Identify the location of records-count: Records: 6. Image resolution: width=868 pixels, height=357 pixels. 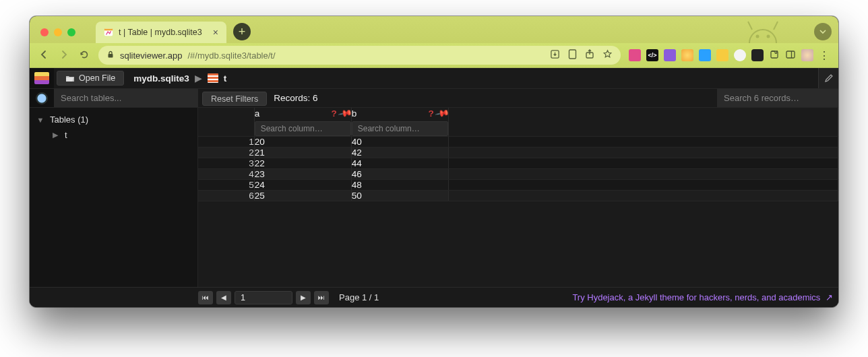
(294, 98).